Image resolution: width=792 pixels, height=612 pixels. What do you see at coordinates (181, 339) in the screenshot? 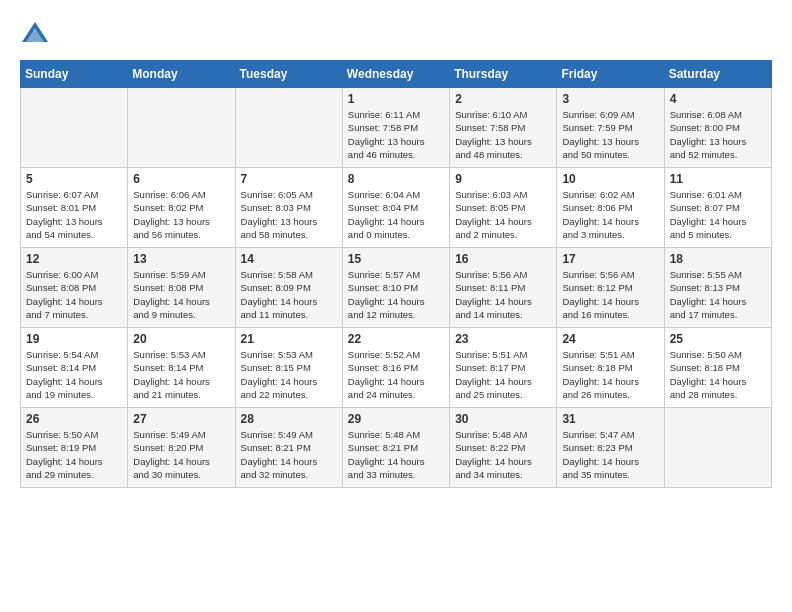
I see `day-number: 20` at bounding box center [181, 339].